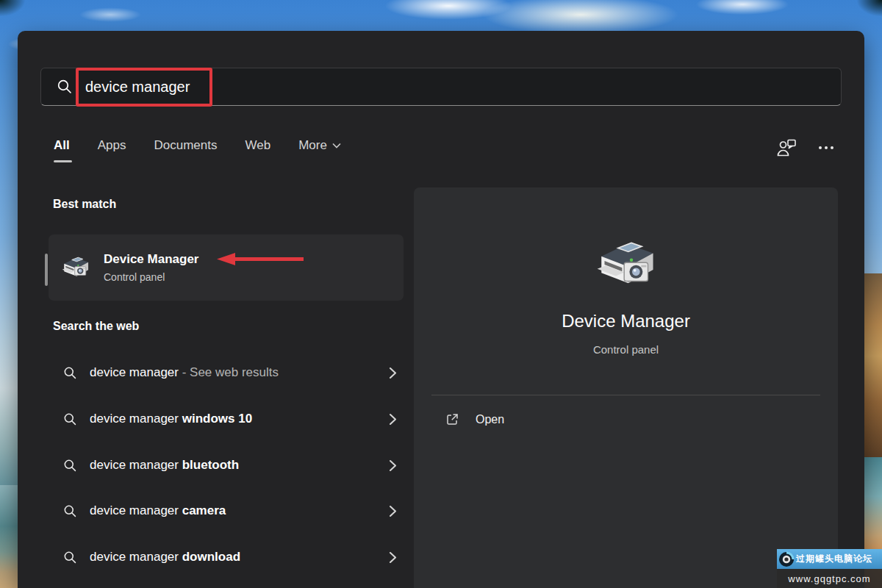 The width and height of the screenshot is (882, 588). What do you see at coordinates (46, 270) in the screenshot?
I see `scrollbar-thumb` at bounding box center [46, 270].